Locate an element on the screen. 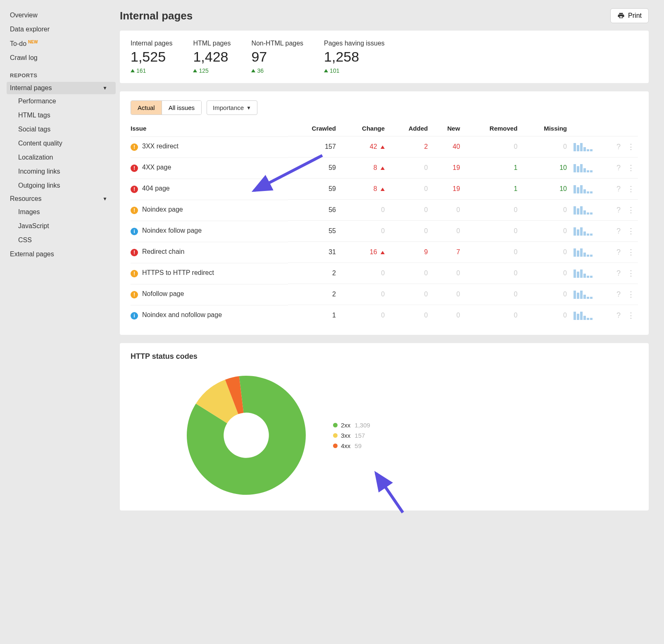 This screenshot has height=644, width=664. table-row: !Noindex page 56 0 0 0 0 0 ? ⋮ is located at coordinates (384, 210).